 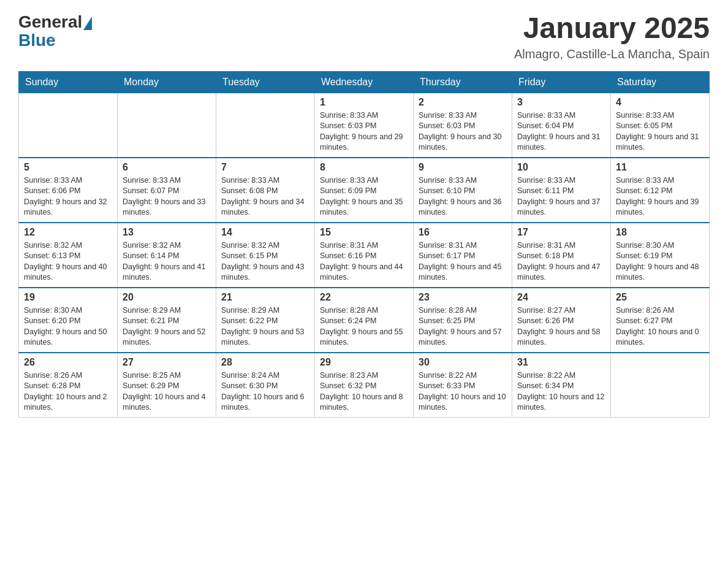 I want to click on header-tuesday: Tuesday, so click(x=266, y=82).